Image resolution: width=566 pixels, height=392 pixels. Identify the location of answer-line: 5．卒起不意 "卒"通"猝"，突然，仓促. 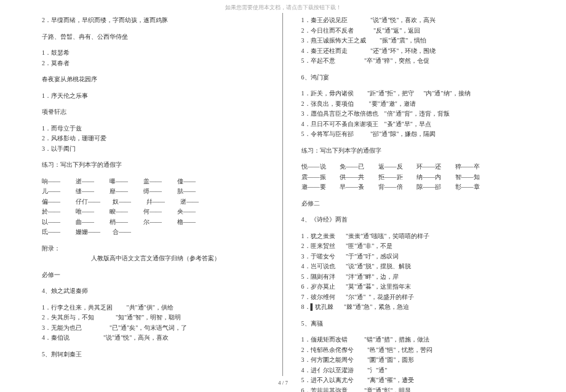
(416, 62).